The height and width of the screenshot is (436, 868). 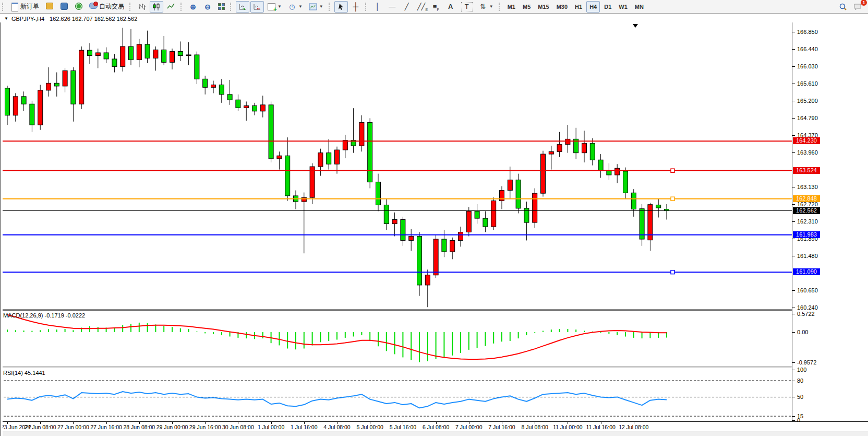 What do you see at coordinates (806, 272) in the screenshot?
I see `price-line-axis-label: 161.090` at bounding box center [806, 272].